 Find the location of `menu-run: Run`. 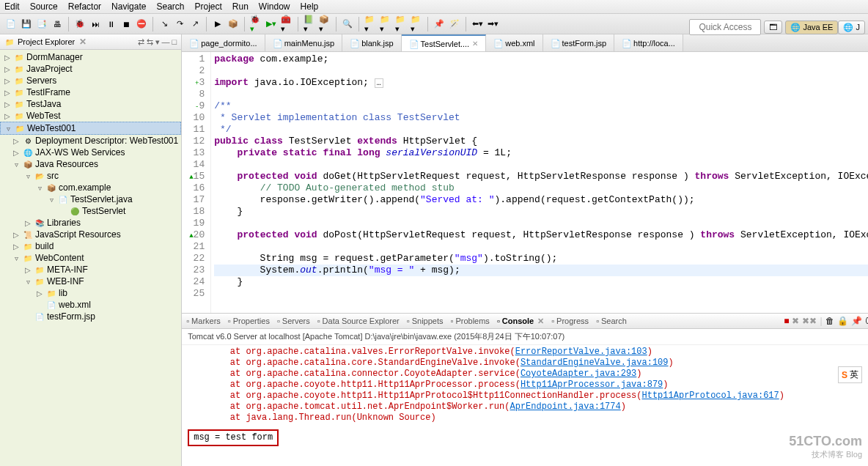

menu-run: Run is located at coordinates (240, 7).